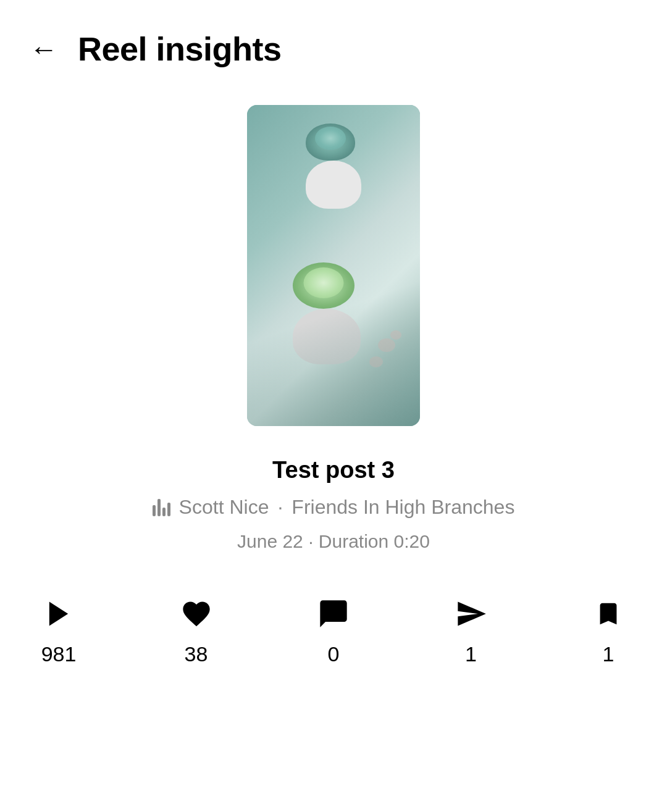  I want to click on save-icon, so click(608, 614).